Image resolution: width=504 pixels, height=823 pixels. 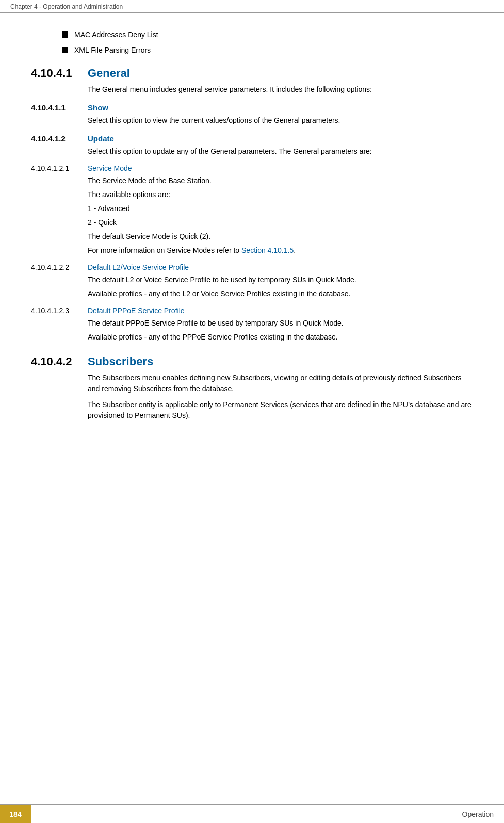 I want to click on section-4-10-4-1-1-body: Select this option to view the current v…, so click(x=281, y=121).